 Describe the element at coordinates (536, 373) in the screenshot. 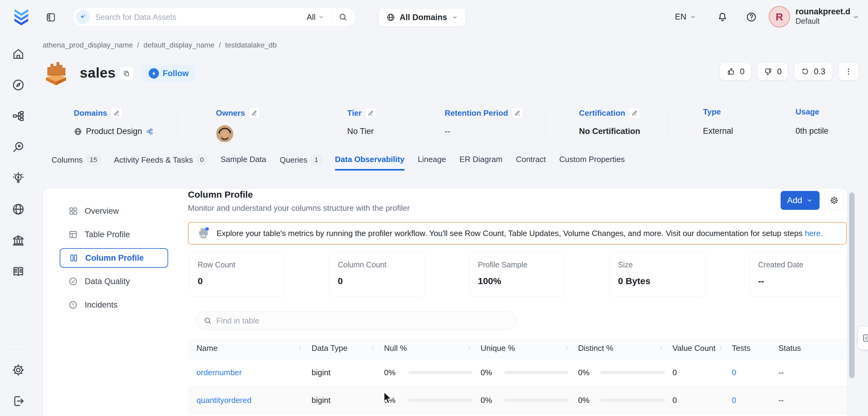

I see `unique-progress-bar` at that location.